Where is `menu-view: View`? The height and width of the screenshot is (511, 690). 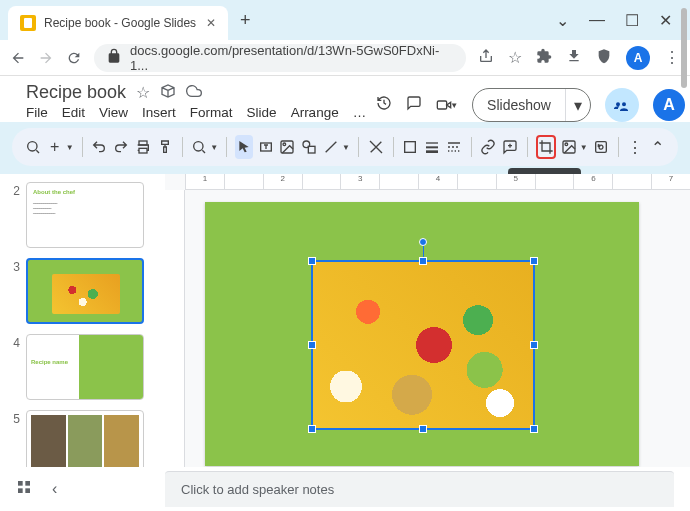
menu-view: View is located at coordinates (114, 112).